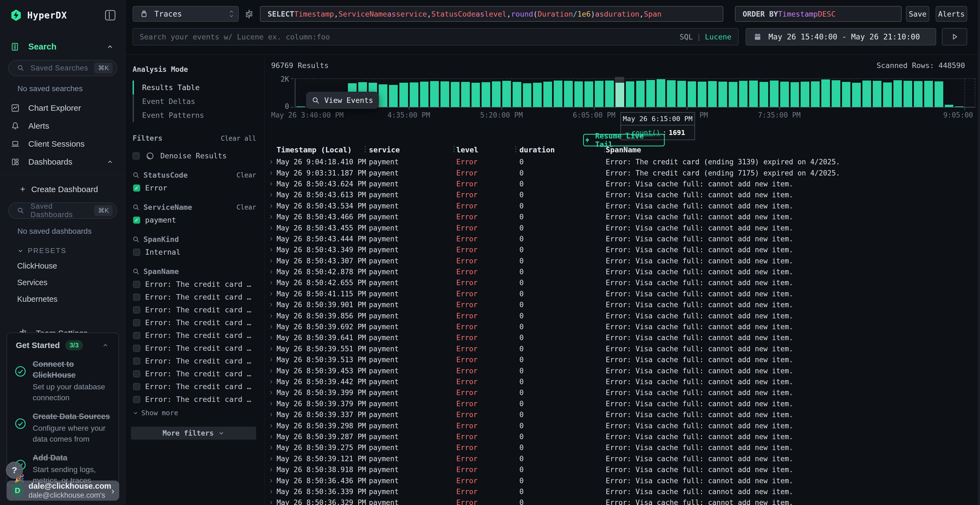 Image resolution: width=980 pixels, height=505 pixels. Describe the element at coordinates (622, 382) in the screenshot. I see `table-row: May 26 8:50:39.442 PMpaymentError0Error:…` at that location.